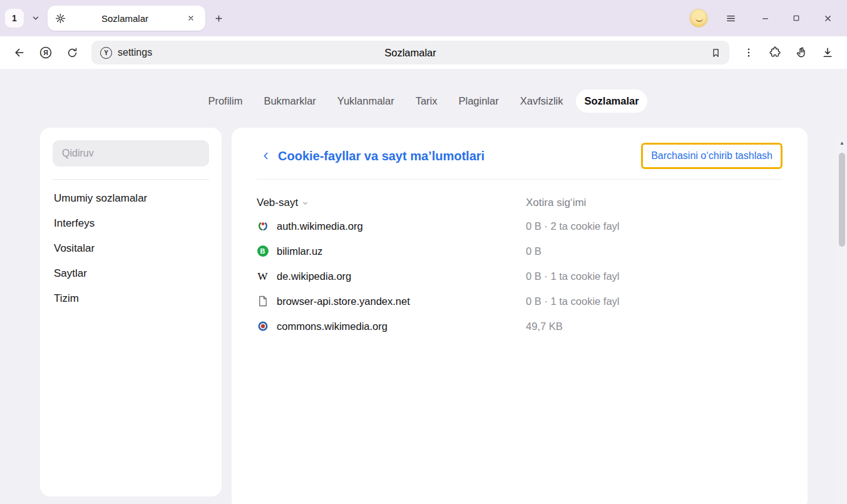  What do you see at coordinates (106, 53) in the screenshot?
I see `site-icon: Y` at bounding box center [106, 53].